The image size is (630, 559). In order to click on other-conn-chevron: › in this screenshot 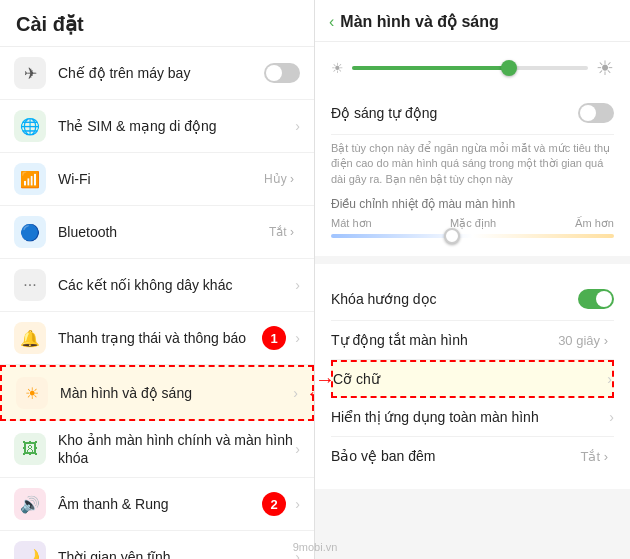, I will do `click(298, 285)`.